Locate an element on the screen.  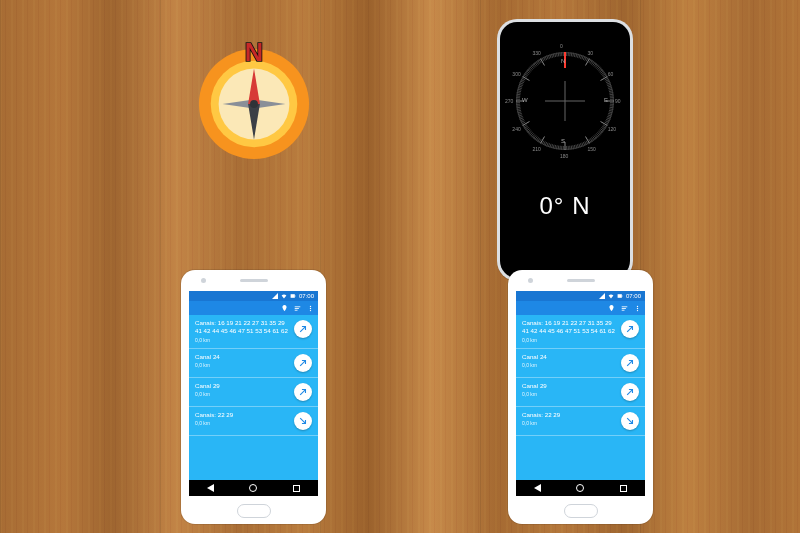
wifi-icon is located at coordinates (611, 296).